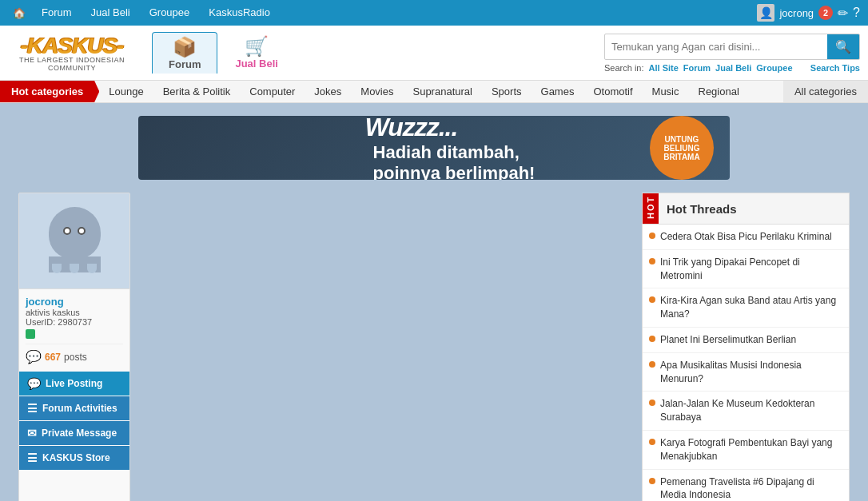  Describe the element at coordinates (681, 157) in the screenshot. I see `badge-line3: BRITAMA` at that location.